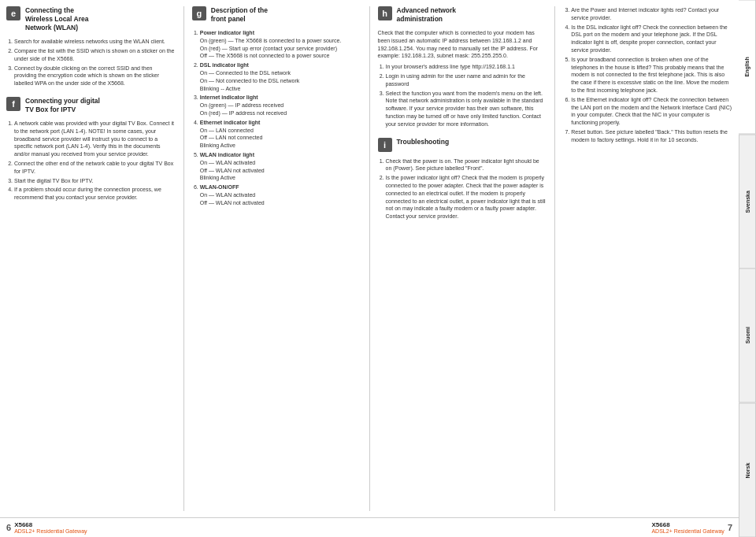 The image size is (756, 537). What do you see at coordinates (280, 106) in the screenshot?
I see `list-item: Internet indicator light On (green) — IP…` at bounding box center [280, 106].